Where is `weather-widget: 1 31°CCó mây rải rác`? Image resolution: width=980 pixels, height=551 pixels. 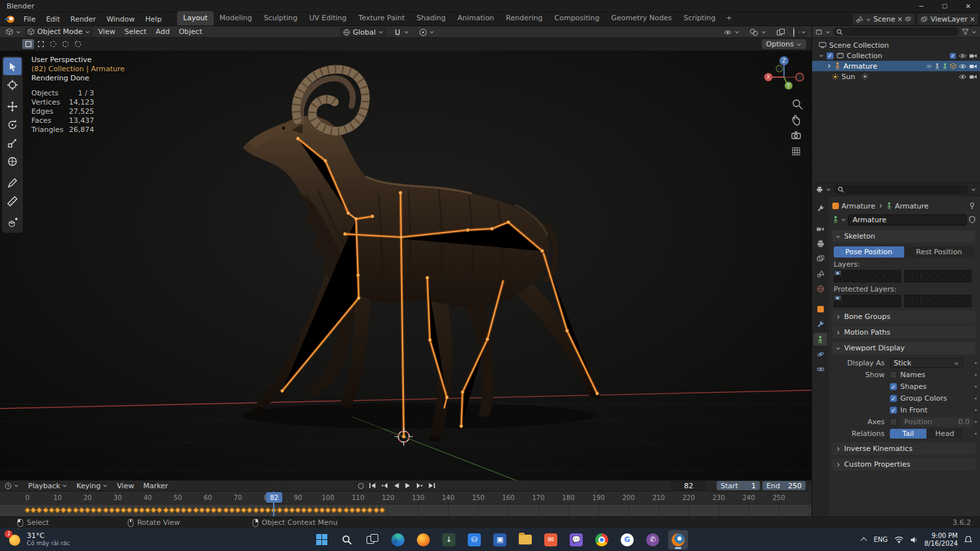 weather-widget: 1 31°CCó mây rải rác is located at coordinates (69, 540).